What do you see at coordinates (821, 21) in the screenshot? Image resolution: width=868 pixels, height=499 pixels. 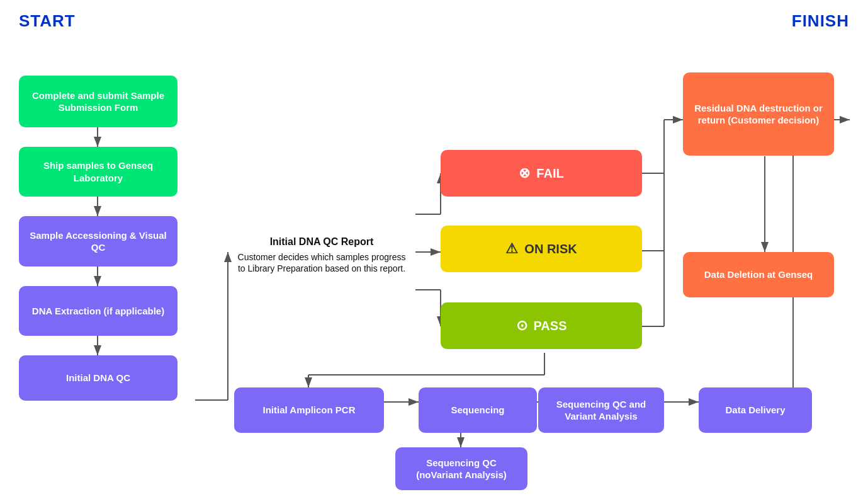 I see `finish-label: FINISH` at bounding box center [821, 21].